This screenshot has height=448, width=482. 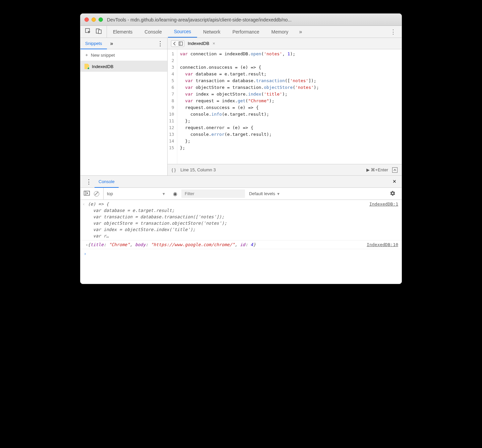 What do you see at coordinates (123, 32) in the screenshot?
I see `panel-tab-elements: Elements` at bounding box center [123, 32].